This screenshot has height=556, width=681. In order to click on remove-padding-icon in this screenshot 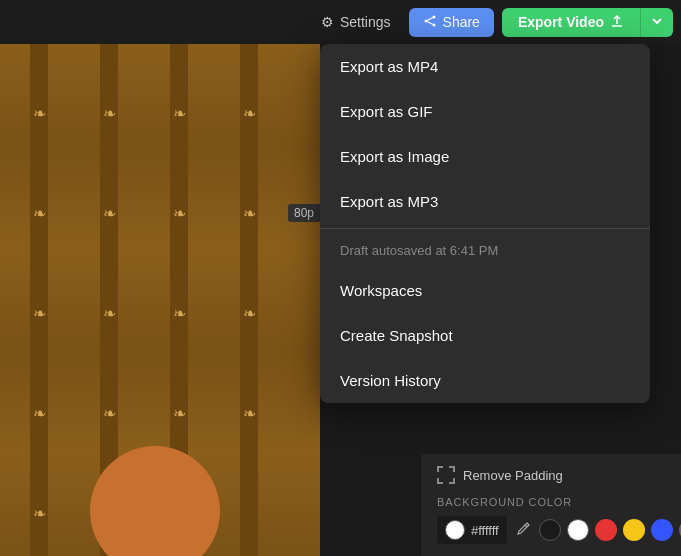, I will do `click(446, 475)`.